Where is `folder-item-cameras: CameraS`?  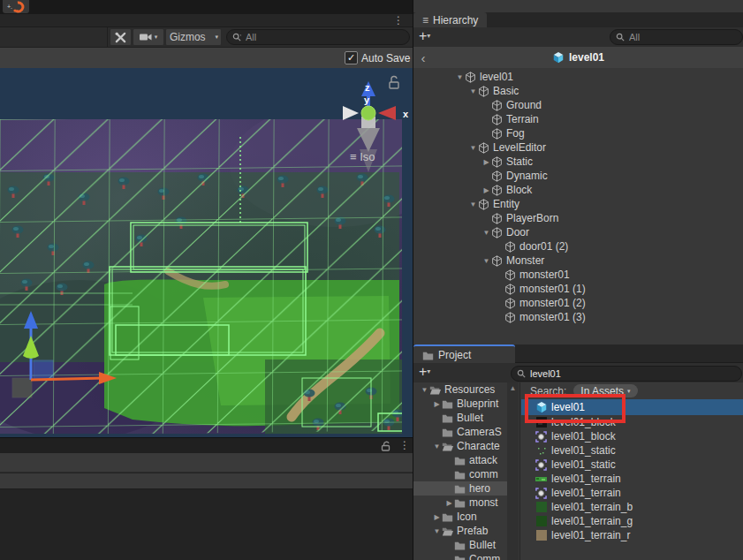 folder-item-cameras: CameraS is located at coordinates (460, 432).